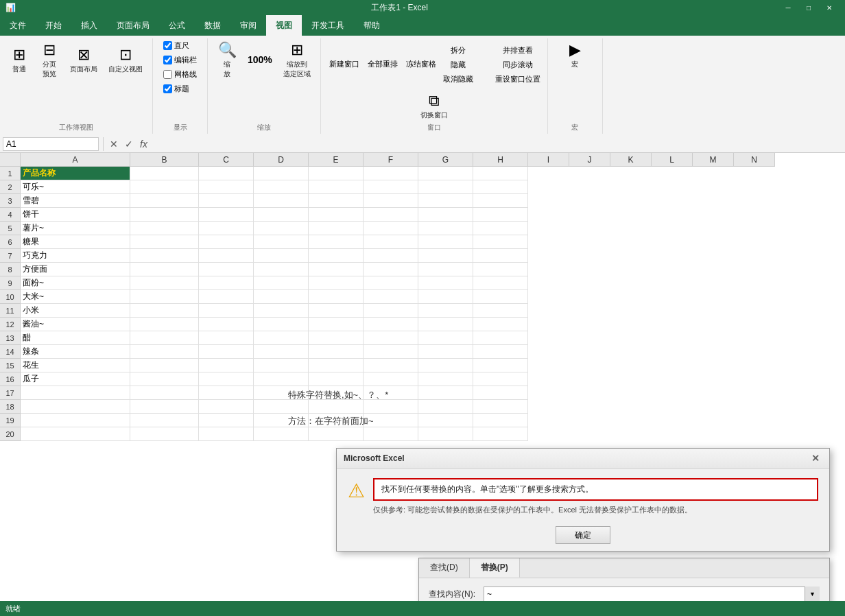 This screenshot has height=616, width=845. What do you see at coordinates (495, 568) in the screenshot?
I see `tab-replace: 替换(P)` at bounding box center [495, 568].